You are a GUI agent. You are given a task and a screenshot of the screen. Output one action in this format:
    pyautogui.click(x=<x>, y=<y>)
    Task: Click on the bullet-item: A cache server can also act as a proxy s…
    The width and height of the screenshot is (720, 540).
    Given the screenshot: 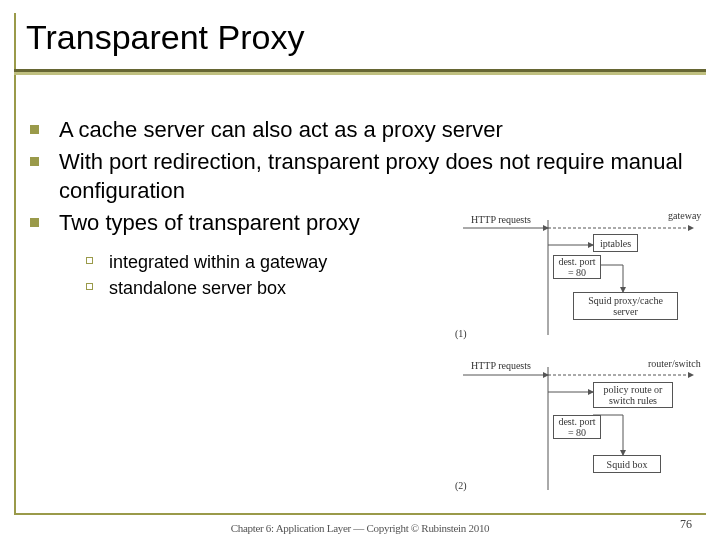 What is the action you would take?
    pyautogui.click(x=360, y=130)
    